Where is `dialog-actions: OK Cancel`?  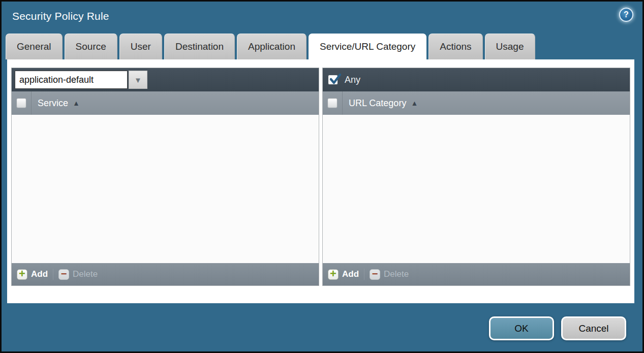 dialog-actions: OK Cancel is located at coordinates (558, 328).